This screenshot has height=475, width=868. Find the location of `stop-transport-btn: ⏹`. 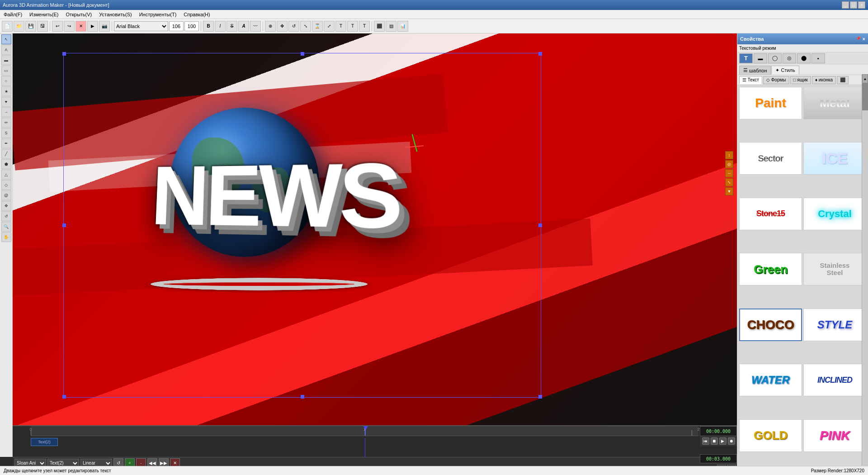

stop-transport-btn: ⏹ is located at coordinates (714, 441).